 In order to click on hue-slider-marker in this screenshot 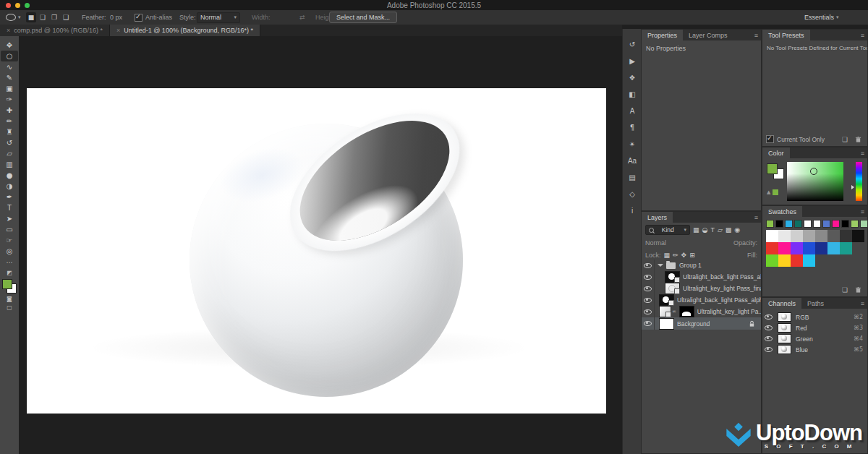, I will do `click(853, 187)`.